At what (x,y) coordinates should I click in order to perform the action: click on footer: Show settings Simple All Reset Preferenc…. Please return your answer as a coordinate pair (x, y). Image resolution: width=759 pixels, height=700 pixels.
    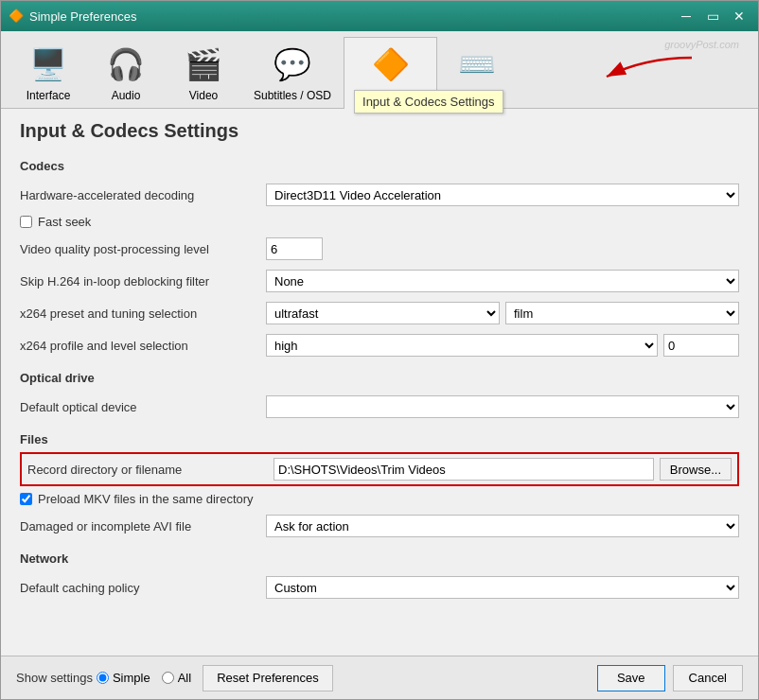
    Looking at the image, I should click on (380, 677).